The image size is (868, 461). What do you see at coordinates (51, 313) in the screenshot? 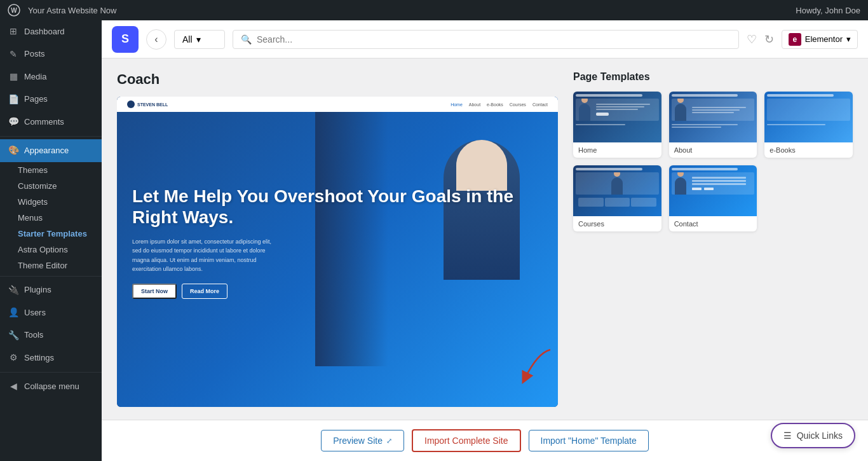
I see `sidebar-item-users: 👤 Users` at bounding box center [51, 313].